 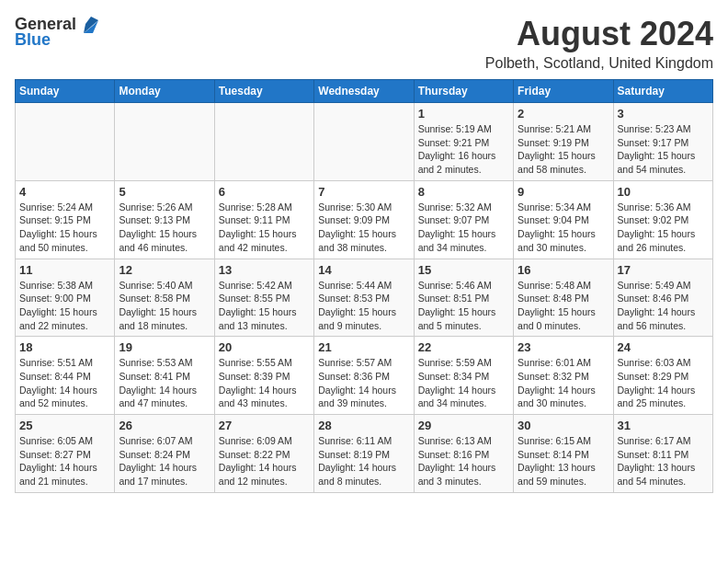 What do you see at coordinates (364, 454) in the screenshot?
I see `calendar-week-5: 25Sunrise: 6:05 AM Sunset: 8:27 PM Dayli…` at bounding box center [364, 454].